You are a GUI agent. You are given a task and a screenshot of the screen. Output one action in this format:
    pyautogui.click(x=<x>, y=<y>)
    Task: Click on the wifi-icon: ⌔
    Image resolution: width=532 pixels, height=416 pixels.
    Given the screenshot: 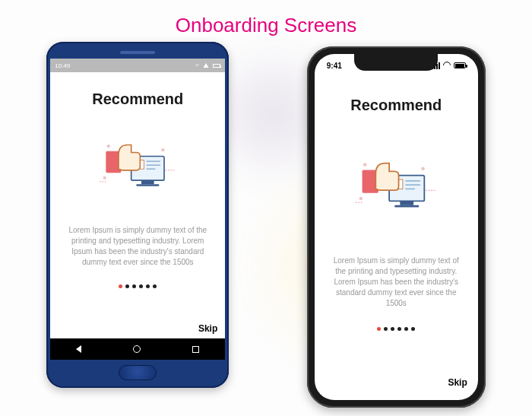 What is the action you would take?
    pyautogui.click(x=198, y=65)
    